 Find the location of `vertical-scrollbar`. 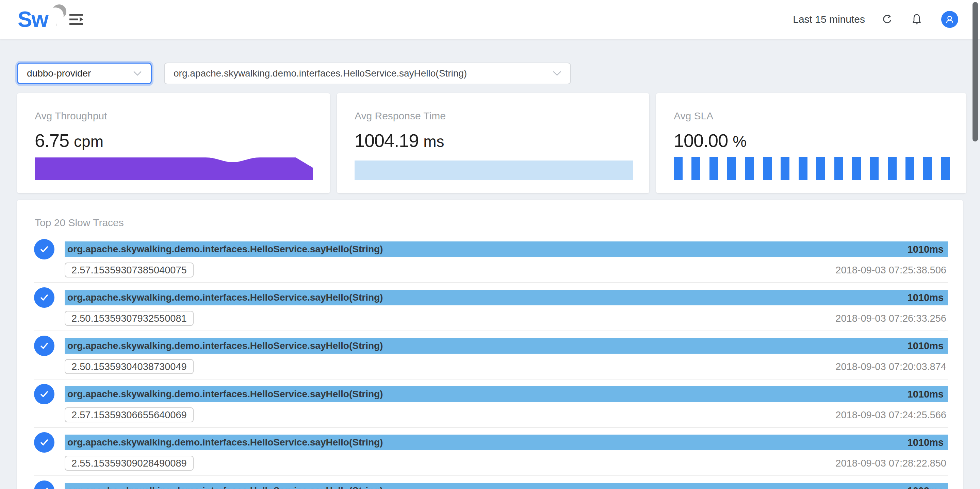

vertical-scrollbar is located at coordinates (975, 71).